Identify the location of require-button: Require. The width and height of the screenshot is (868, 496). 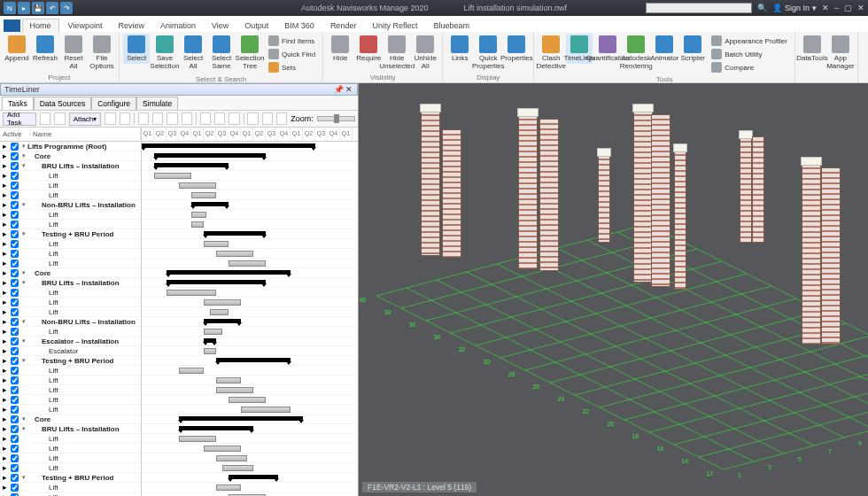
(368, 49).